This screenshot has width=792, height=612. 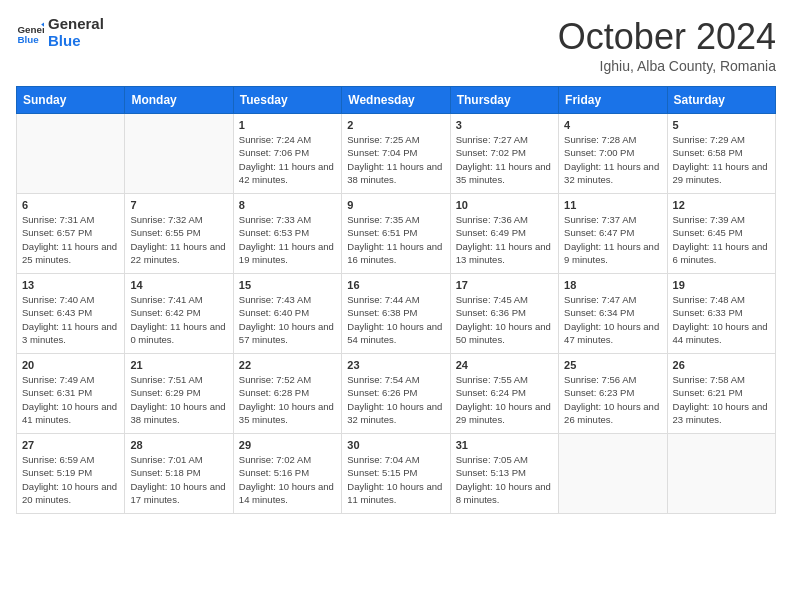 I want to click on day-info: Sunrise: 7:27 AM Sunset: 7:02 PM Dayligh…, so click(x=504, y=160).